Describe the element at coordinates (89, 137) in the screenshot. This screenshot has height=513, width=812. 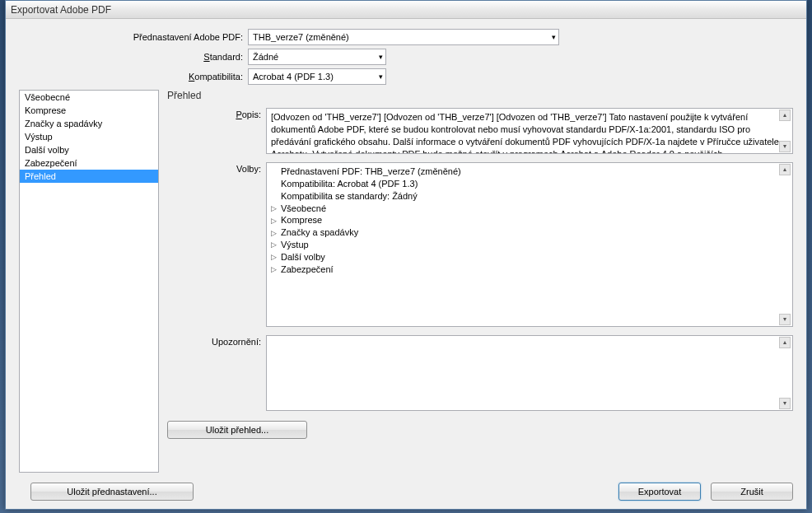
I see `sidebar-item-vystup: Výstup` at that location.